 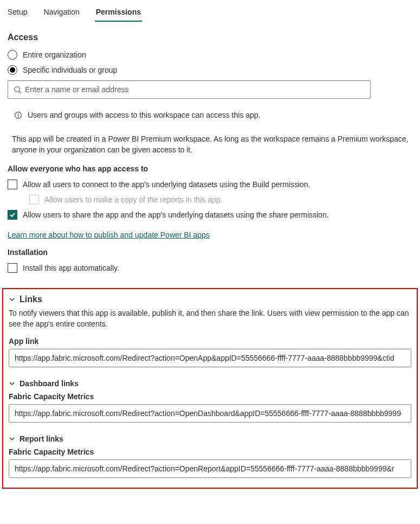 I want to click on learn-more-link: Learn more about how to publish and upda…, so click(x=108, y=235).